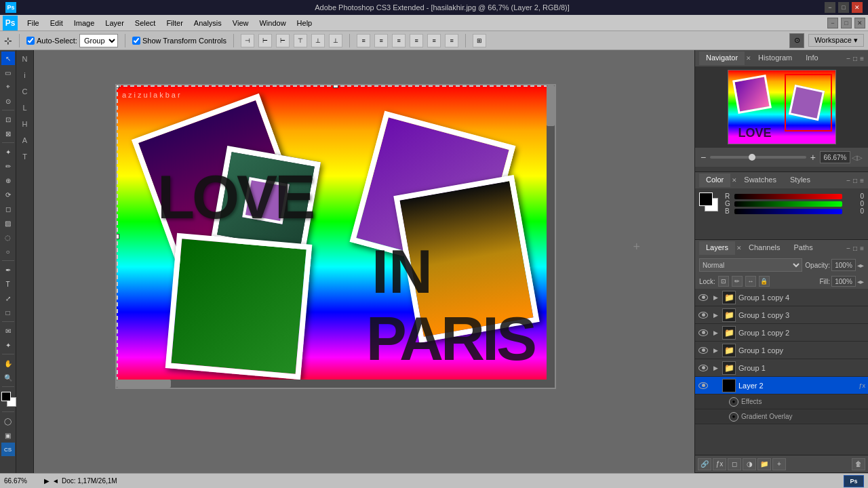 The width and height of the screenshot is (868, 488). What do you see at coordinates (8, 312) in the screenshot?
I see `shape-tool: □` at bounding box center [8, 312].